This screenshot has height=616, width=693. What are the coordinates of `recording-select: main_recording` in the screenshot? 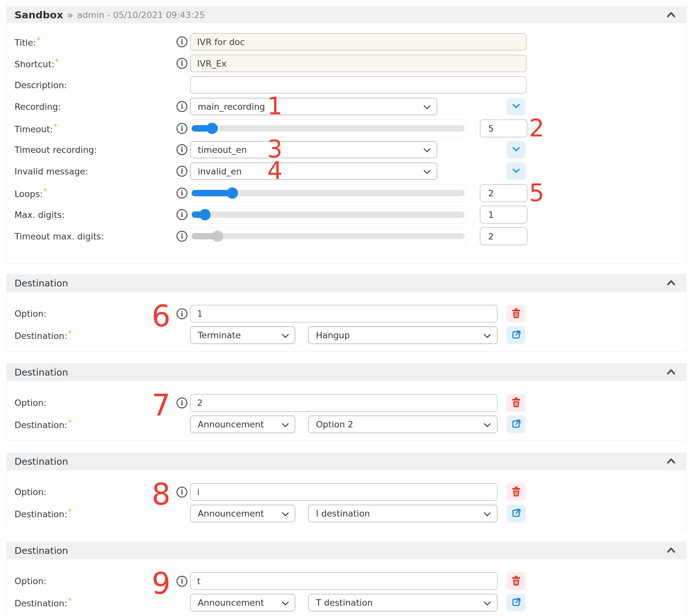 It's located at (314, 106).